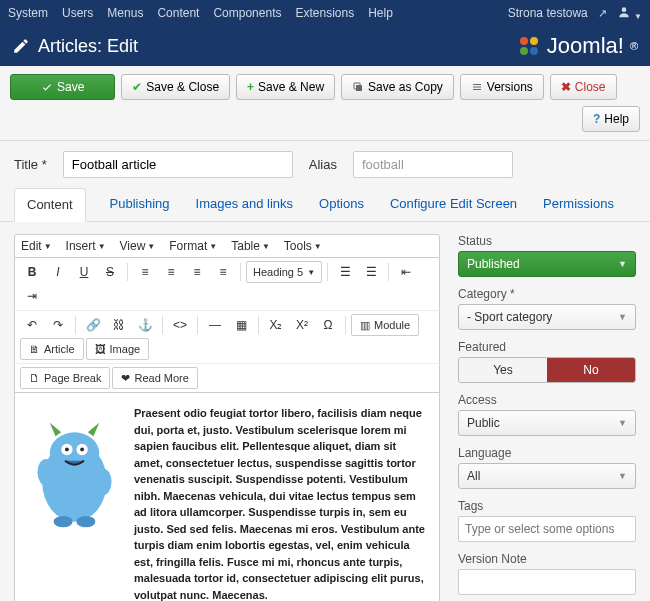 The width and height of the screenshot is (650, 601). I want to click on indent-icon: ⇥, so click(32, 296).